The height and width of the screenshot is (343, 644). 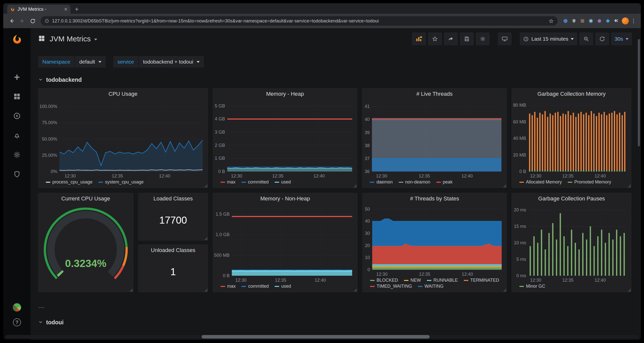 I want to click on legend-item: TERMINATED, so click(x=482, y=280).